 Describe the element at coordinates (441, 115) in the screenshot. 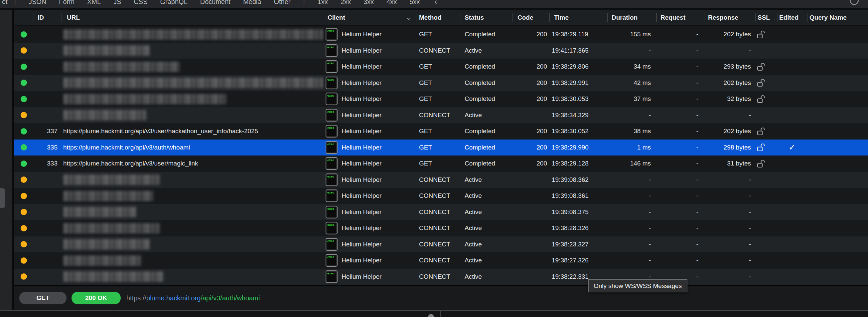

I see `request-row: execHelium HelperCONNECTActive19:38:34.3…` at that location.